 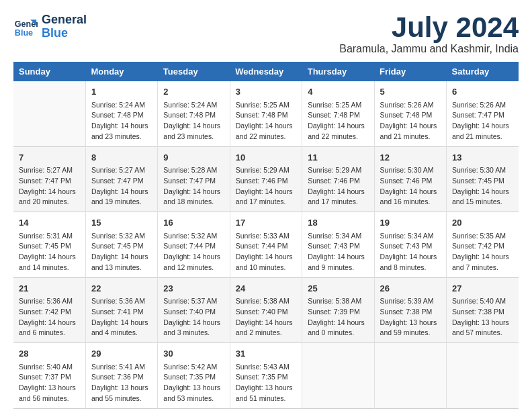 I want to click on day-number: 4, so click(x=338, y=92).